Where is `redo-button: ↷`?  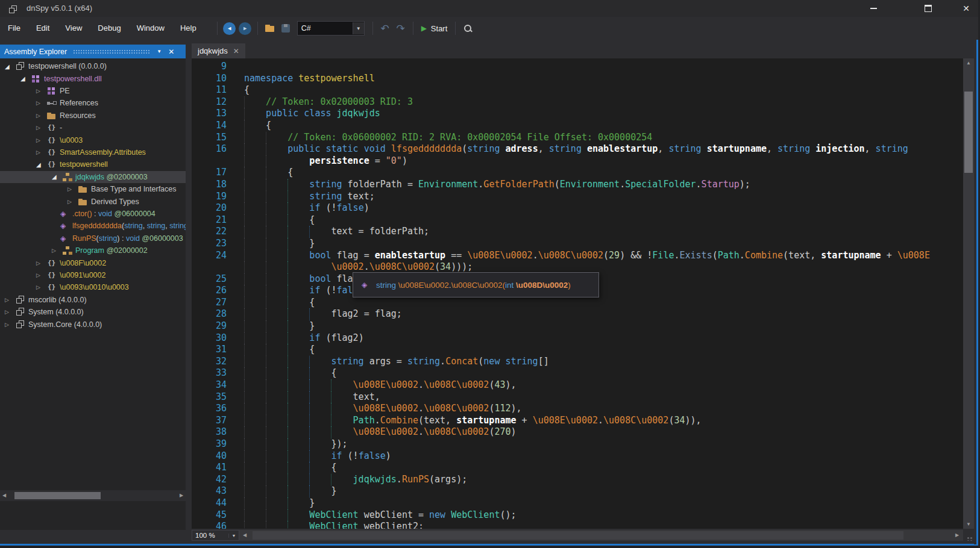 redo-button: ↷ is located at coordinates (401, 28).